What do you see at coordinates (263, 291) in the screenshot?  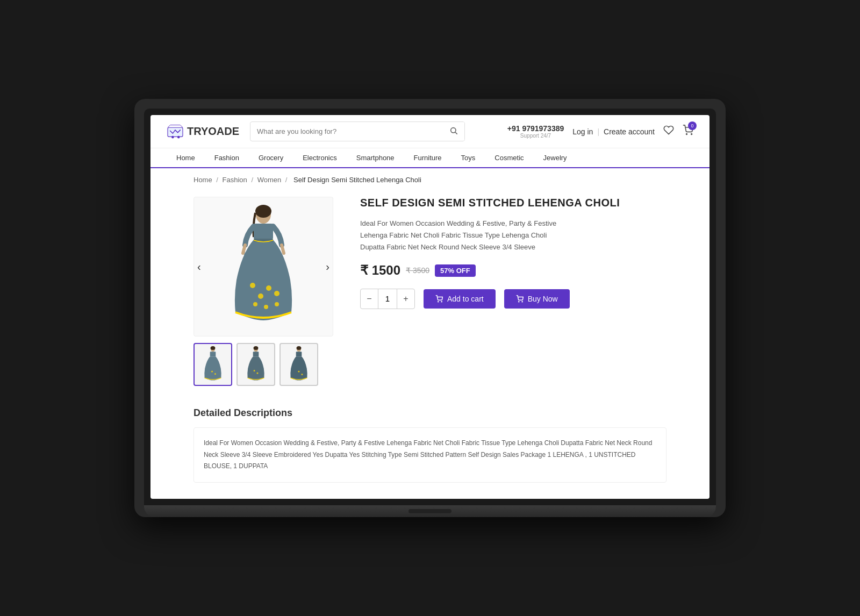 I see `image-gallery: ‹` at bounding box center [263, 291].